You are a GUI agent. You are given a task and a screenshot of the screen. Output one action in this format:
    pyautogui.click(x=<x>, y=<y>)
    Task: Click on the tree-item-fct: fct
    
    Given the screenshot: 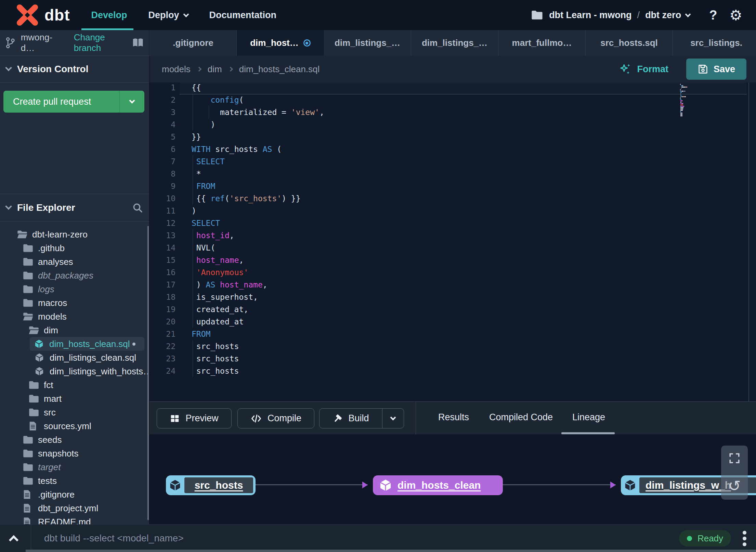 What is the action you would take?
    pyautogui.click(x=75, y=385)
    